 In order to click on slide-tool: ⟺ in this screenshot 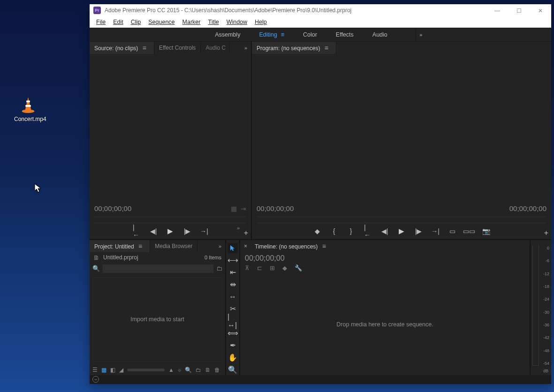, I will do `click(233, 333)`.